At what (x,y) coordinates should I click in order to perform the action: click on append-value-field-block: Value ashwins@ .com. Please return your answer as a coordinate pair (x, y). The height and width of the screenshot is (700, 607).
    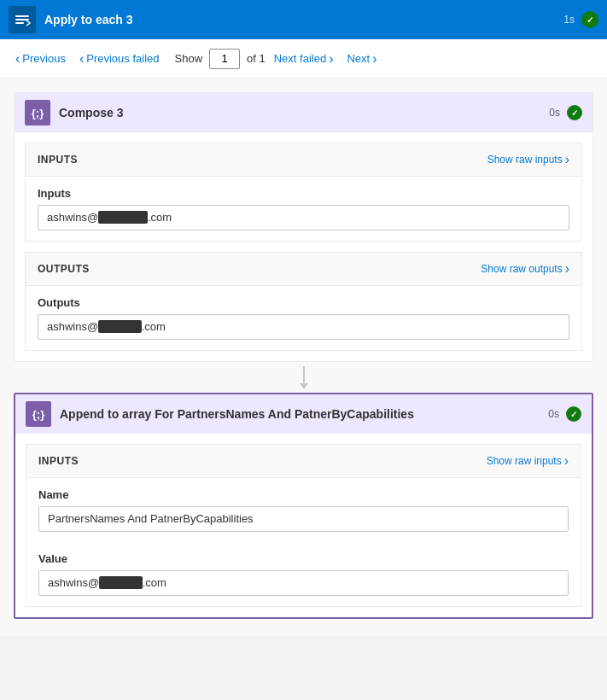
    Looking at the image, I should click on (304, 574).